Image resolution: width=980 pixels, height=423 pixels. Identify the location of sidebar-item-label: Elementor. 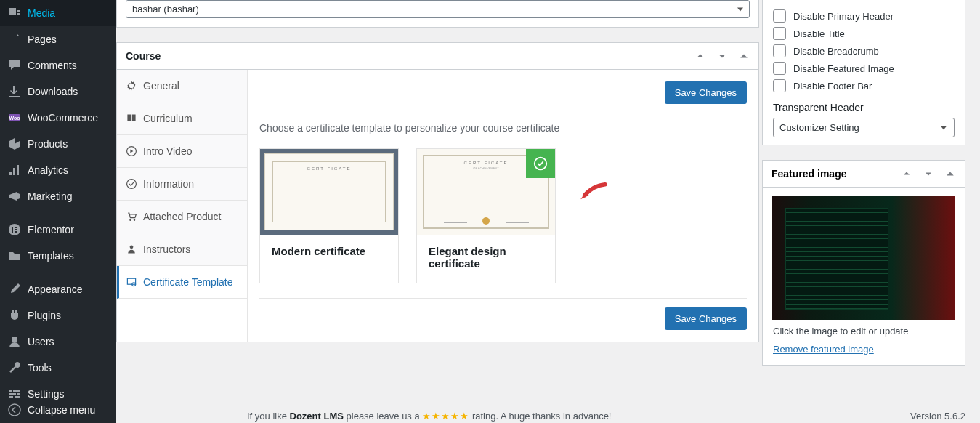
(51, 230).